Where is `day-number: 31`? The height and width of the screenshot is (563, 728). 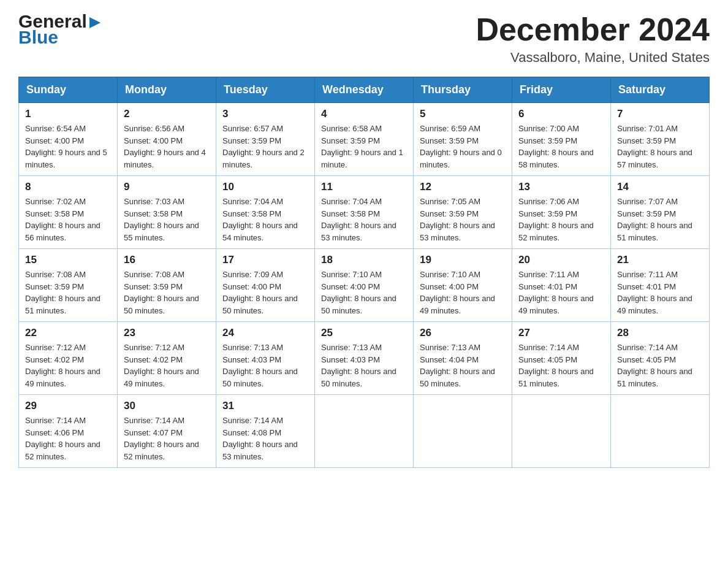
day-number: 31 is located at coordinates (265, 406).